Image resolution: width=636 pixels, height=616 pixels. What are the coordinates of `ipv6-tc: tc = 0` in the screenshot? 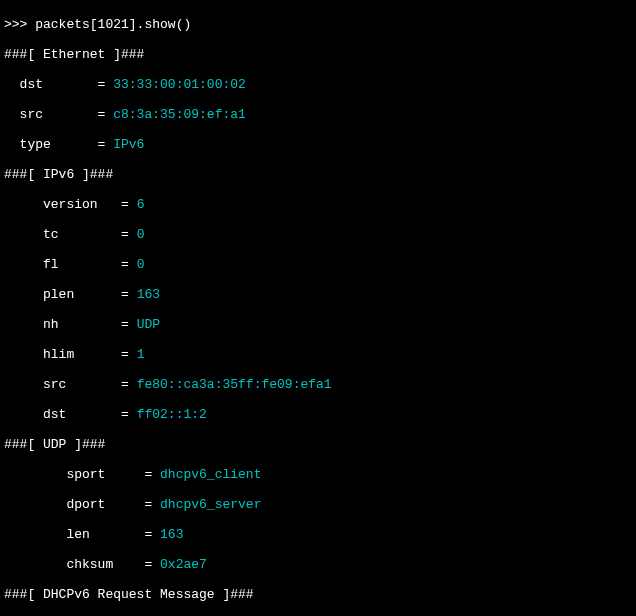 It's located at (318, 234).